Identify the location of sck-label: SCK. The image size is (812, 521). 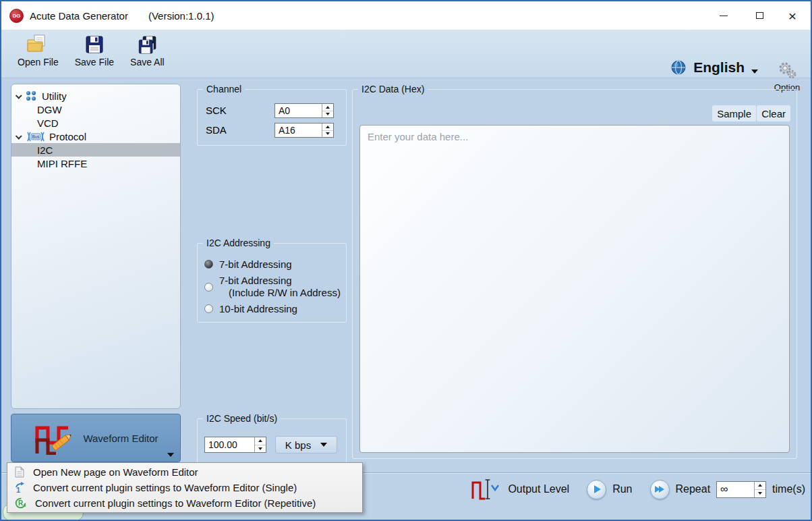
(216, 111).